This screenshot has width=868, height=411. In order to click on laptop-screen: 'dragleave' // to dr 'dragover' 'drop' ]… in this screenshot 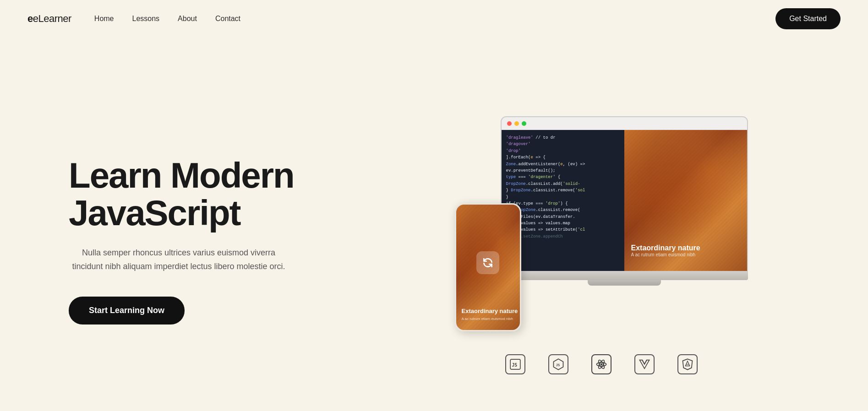, I will do `click(624, 194)`.